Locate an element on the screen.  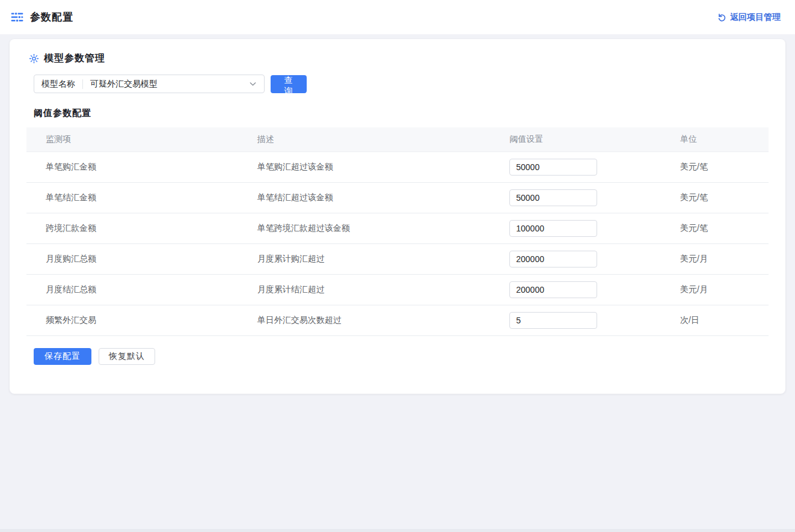
column-header-unit: 单位 is located at coordinates (714, 139).